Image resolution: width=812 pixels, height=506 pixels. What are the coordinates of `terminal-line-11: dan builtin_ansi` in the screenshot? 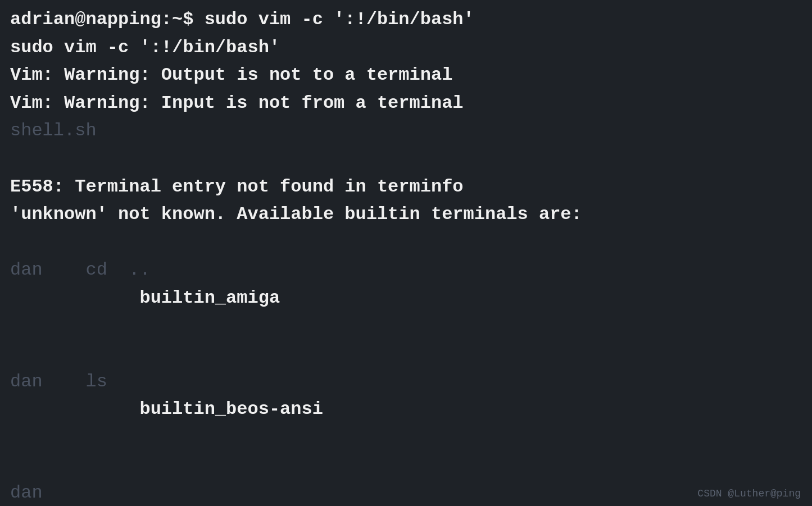 It's located at (406, 479).